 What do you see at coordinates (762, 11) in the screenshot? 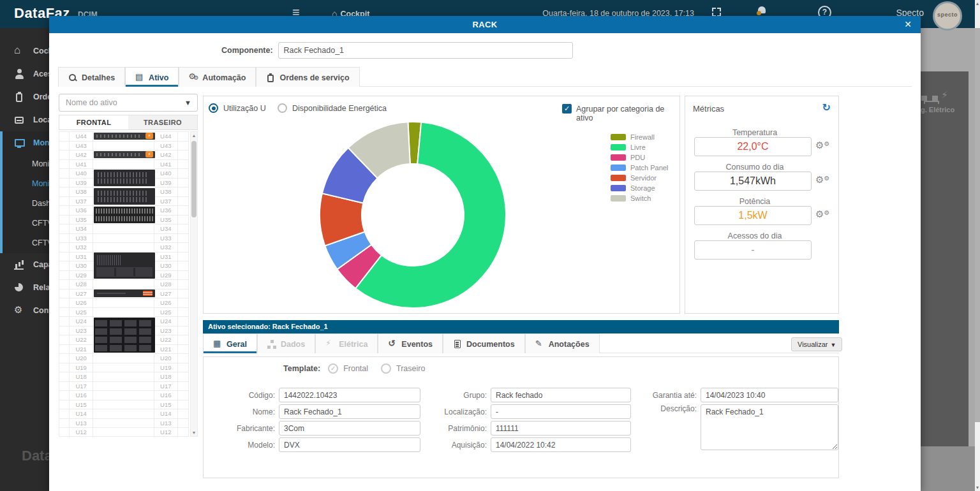
I see `notifications-bell-icon` at bounding box center [762, 11].